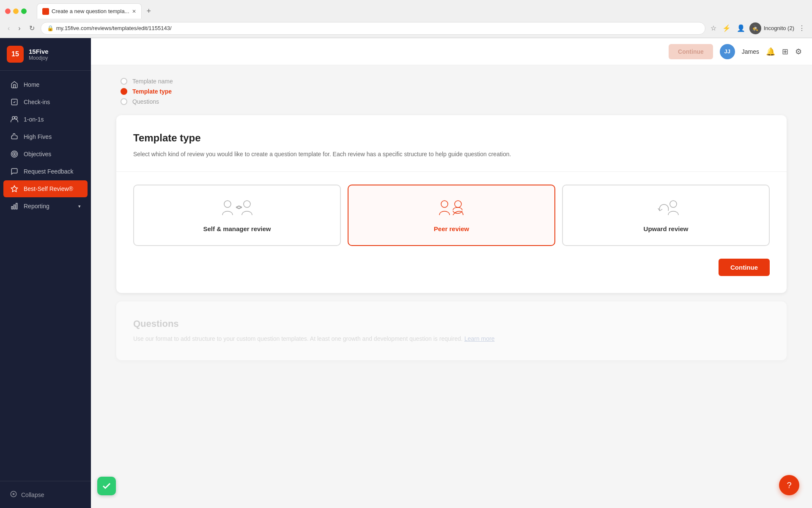 This screenshot has height=508, width=812. Describe the element at coordinates (19, 28) in the screenshot. I see `forward-btn: ›` at that location.